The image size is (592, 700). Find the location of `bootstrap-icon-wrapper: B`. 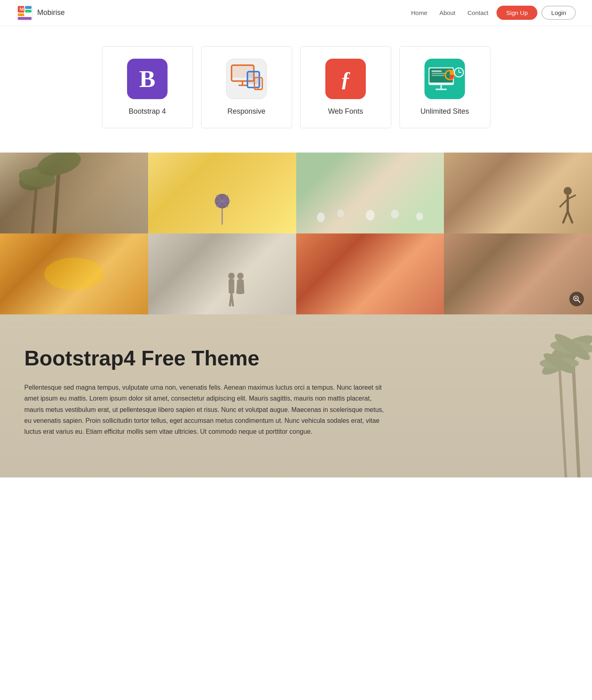

bootstrap-icon-wrapper: B is located at coordinates (147, 79).